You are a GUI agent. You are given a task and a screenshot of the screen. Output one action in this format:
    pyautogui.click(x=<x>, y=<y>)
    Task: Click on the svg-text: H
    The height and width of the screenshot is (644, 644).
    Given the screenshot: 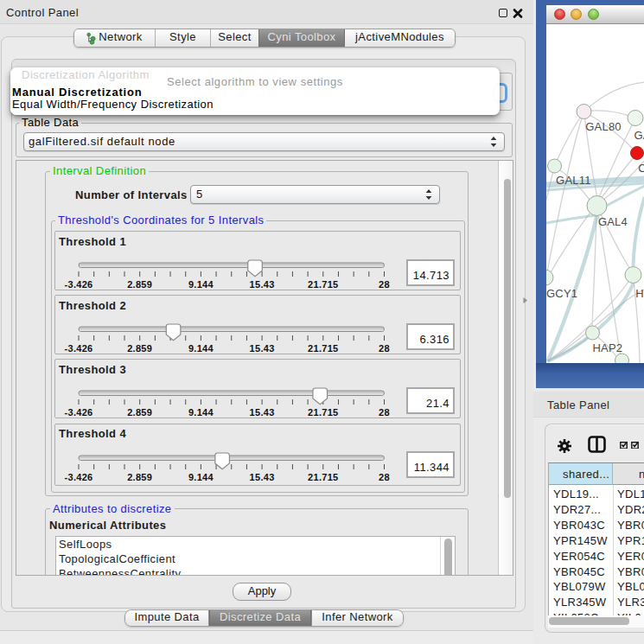 What is the action you would take?
    pyautogui.click(x=640, y=294)
    